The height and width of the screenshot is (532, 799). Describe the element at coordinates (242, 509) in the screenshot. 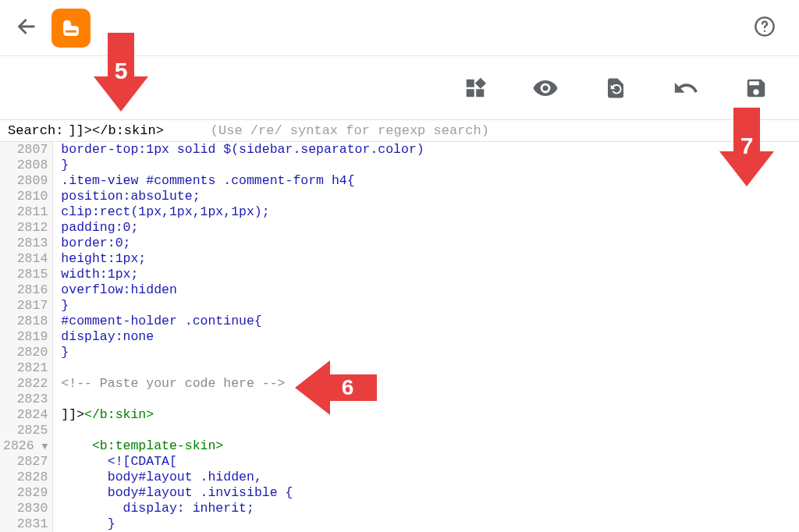

I see `code-line: display: inherit;` at that location.